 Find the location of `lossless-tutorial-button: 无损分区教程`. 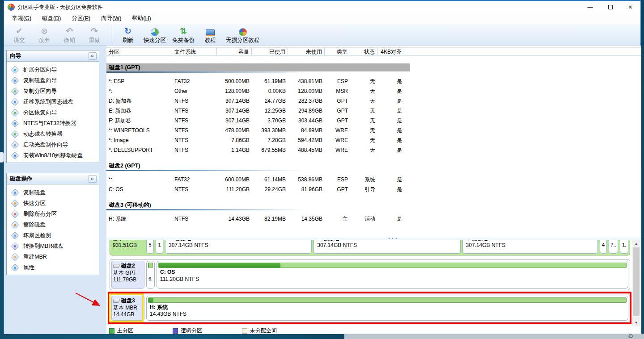

lossless-tutorial-button: 无损分区教程 is located at coordinates (242, 34).